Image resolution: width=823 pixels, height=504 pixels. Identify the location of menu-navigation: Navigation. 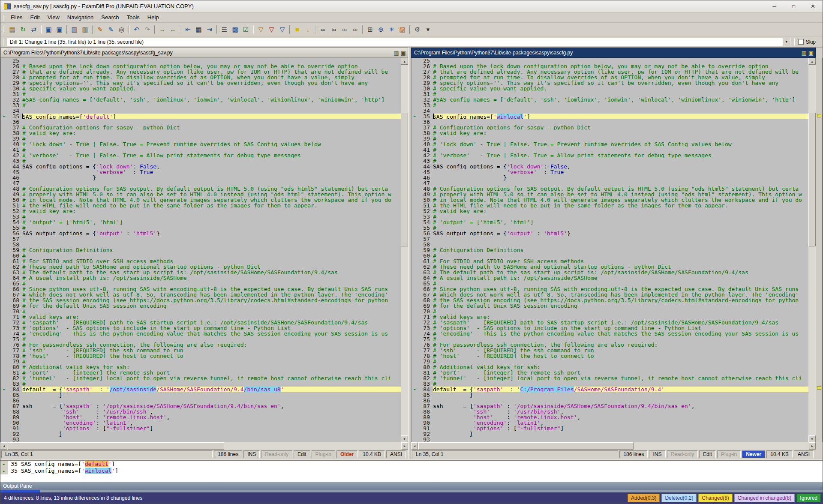
(81, 17).